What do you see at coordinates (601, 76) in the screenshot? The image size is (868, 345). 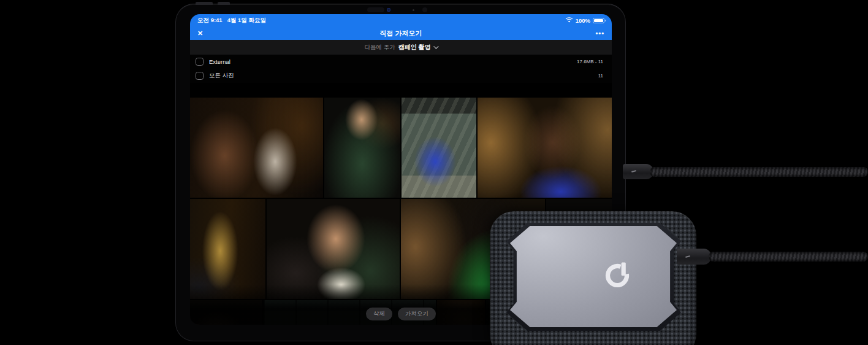 I see `source-meta: 11` at bounding box center [601, 76].